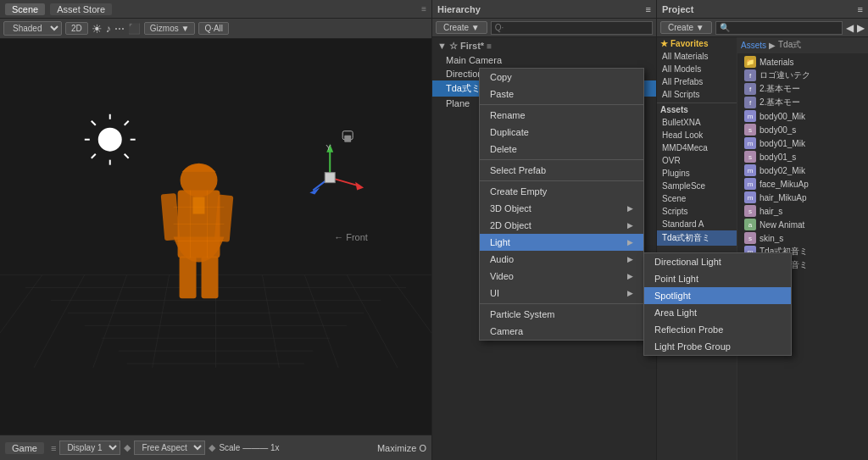 The image size is (868, 460). I want to click on project-overflow-icon: ≡, so click(860, 9).